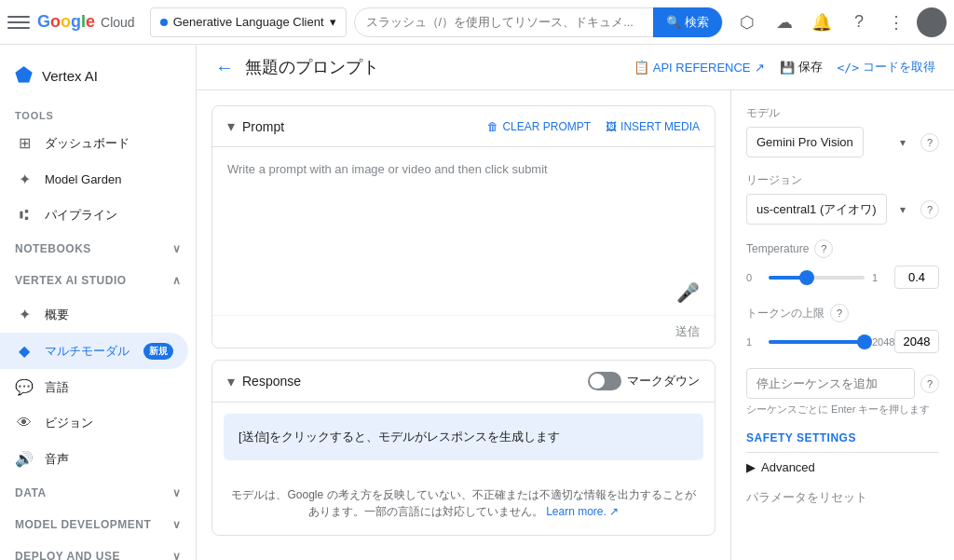 The image size is (954, 560). Describe the element at coordinates (249, 22) in the screenshot. I see `project-name: Generative Language Client` at that location.